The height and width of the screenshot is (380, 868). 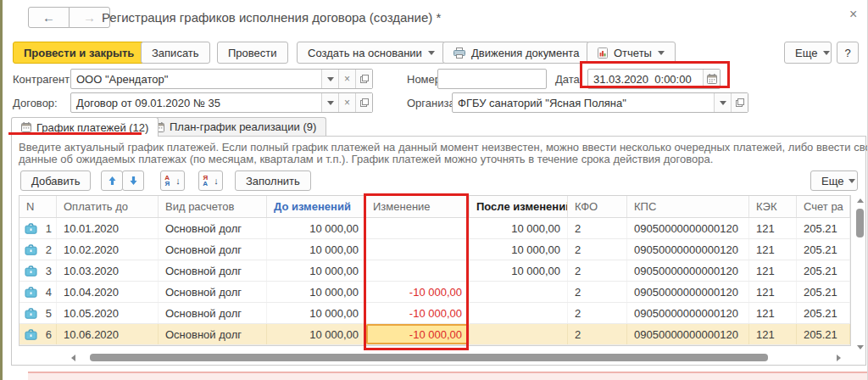 I want to click on cell-n: 6, so click(x=38, y=334).